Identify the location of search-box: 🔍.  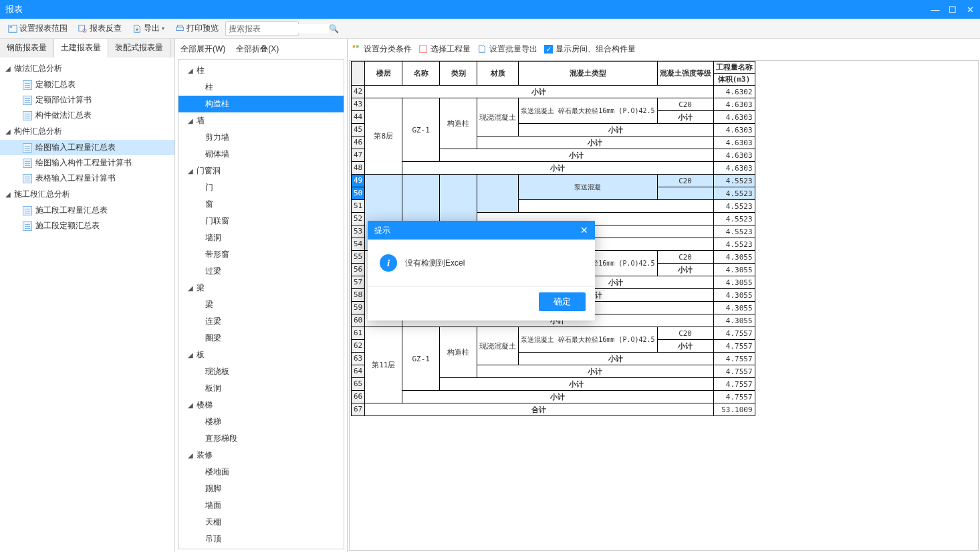
(262, 29).